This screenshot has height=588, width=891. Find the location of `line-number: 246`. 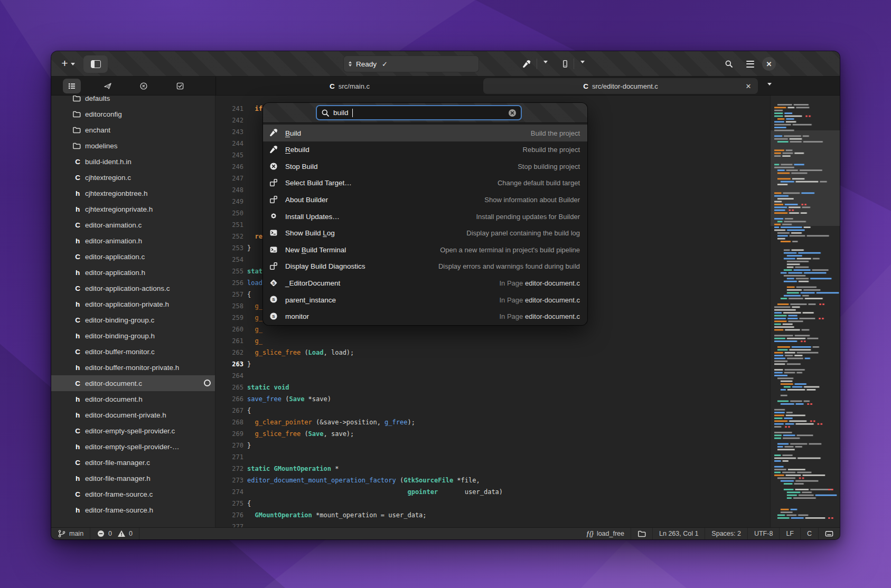

line-number: 246 is located at coordinates (229, 167).